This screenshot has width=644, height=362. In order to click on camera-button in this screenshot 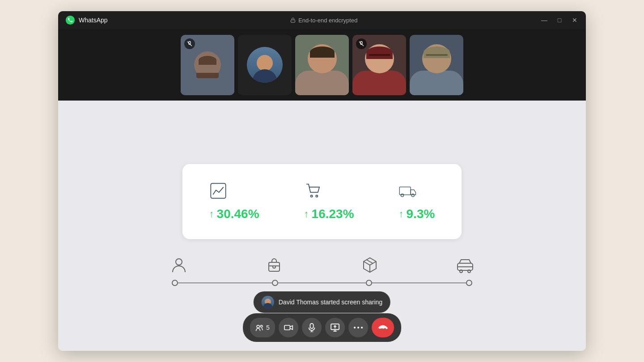, I will do `click(288, 328)`.